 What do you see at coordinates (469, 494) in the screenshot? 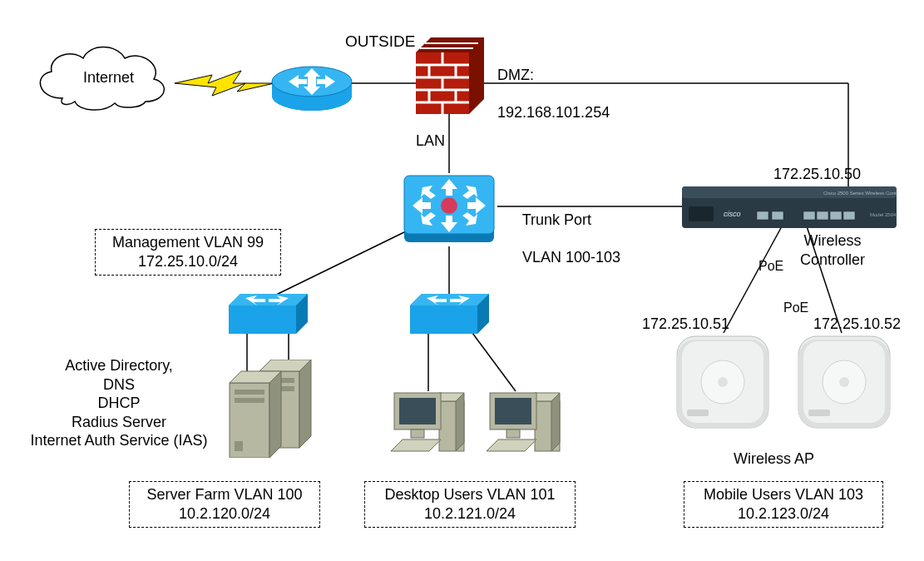
I see `desktop-line1: Desktop Users VLAN 101` at bounding box center [469, 494].